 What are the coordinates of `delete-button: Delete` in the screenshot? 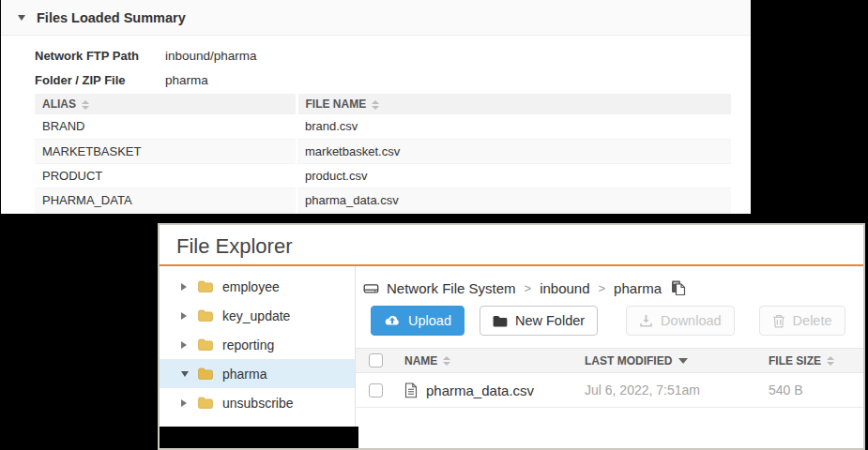 It's located at (802, 321).